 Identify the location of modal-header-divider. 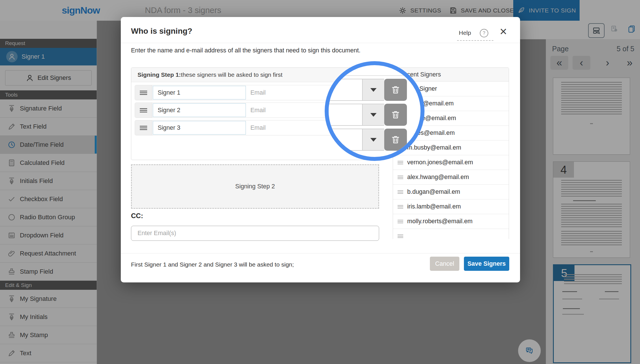
(320, 43).